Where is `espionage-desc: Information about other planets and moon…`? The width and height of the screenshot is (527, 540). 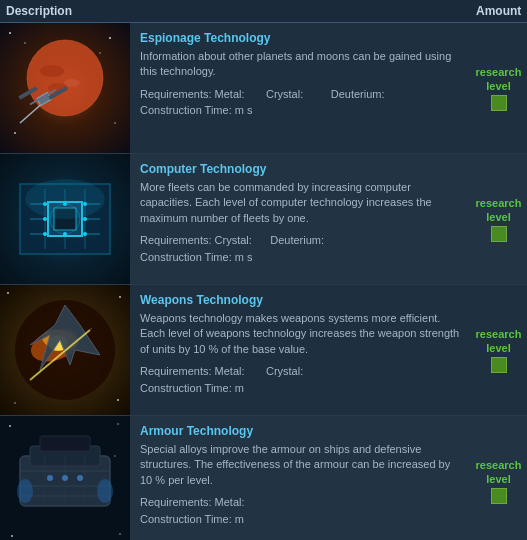 espionage-desc: Information about other planets and moon… is located at coordinates (300, 64).